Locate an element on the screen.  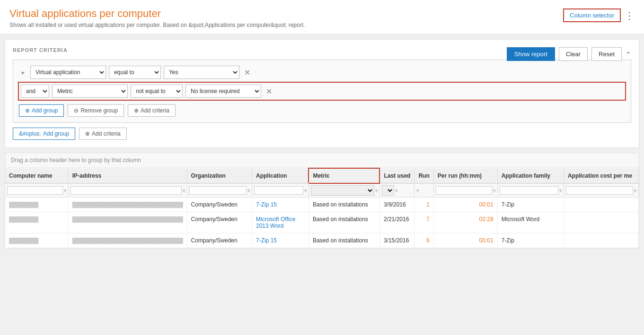
filter-computer-name: ▿ is located at coordinates (37, 190).